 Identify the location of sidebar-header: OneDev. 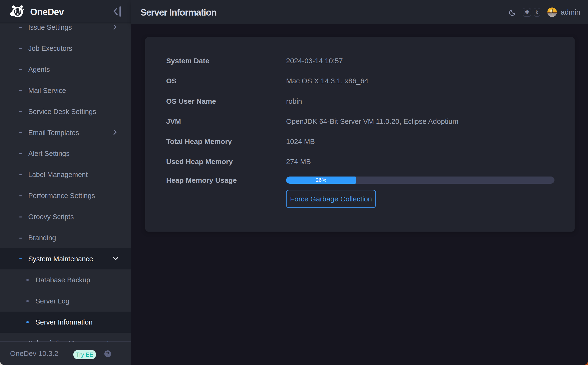
(66, 12).